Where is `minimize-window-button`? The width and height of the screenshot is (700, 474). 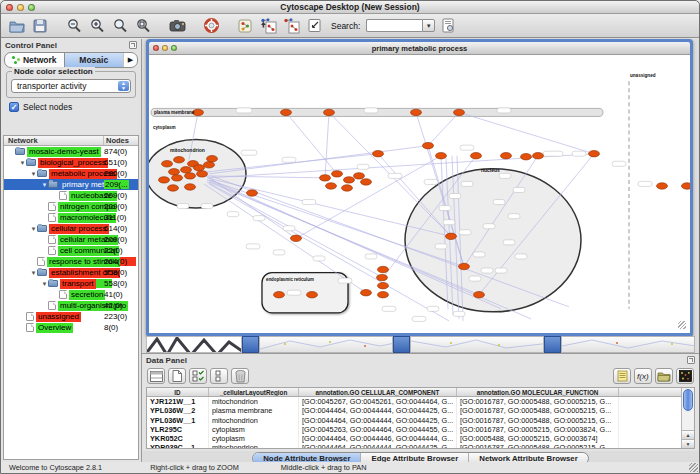 minimize-window-button is located at coordinates (20, 8).